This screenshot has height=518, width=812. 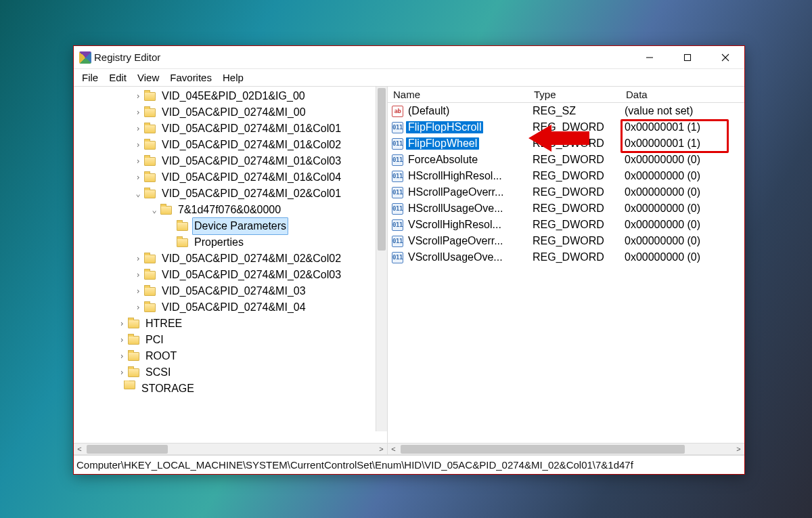 What do you see at coordinates (230, 372) in the screenshot?
I see `tree-node: ›SCSI` at bounding box center [230, 372].